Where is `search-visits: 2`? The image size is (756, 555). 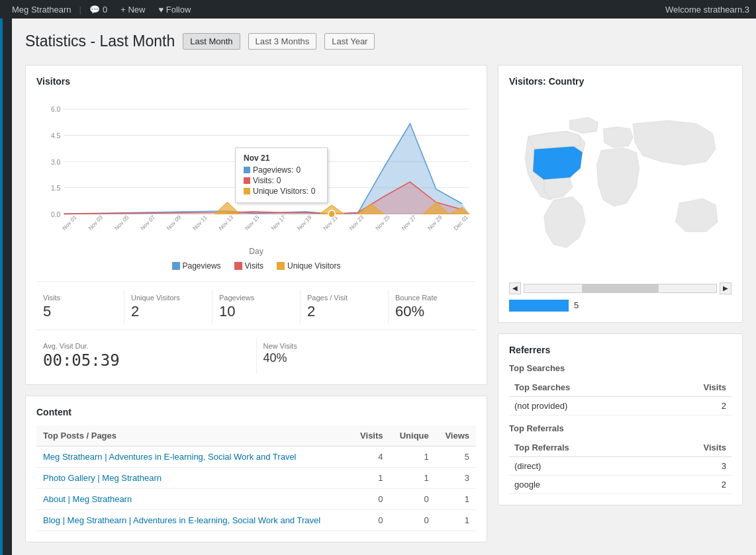 search-visits: 2 is located at coordinates (694, 406).